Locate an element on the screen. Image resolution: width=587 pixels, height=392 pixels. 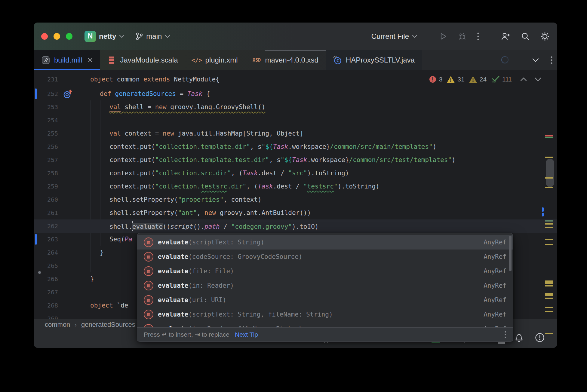
tab-list-chevron-button is located at coordinates (536, 60).